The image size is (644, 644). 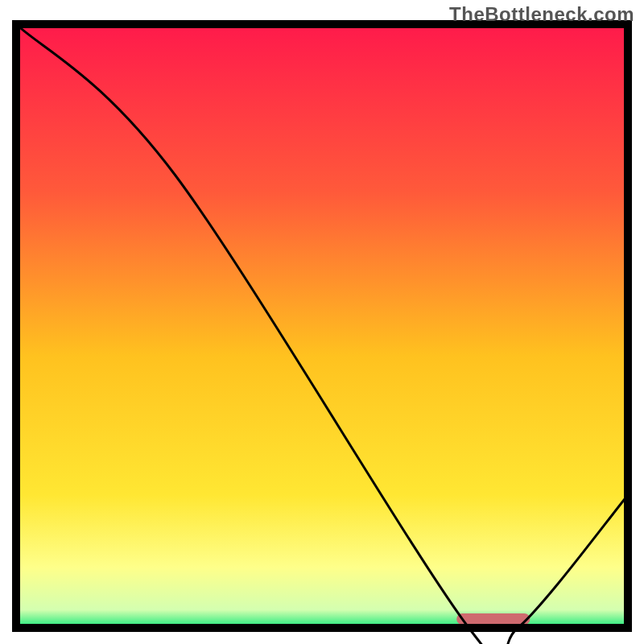 I want to click on watermark-text: TheBottleneck.com, so click(x=542, y=14).